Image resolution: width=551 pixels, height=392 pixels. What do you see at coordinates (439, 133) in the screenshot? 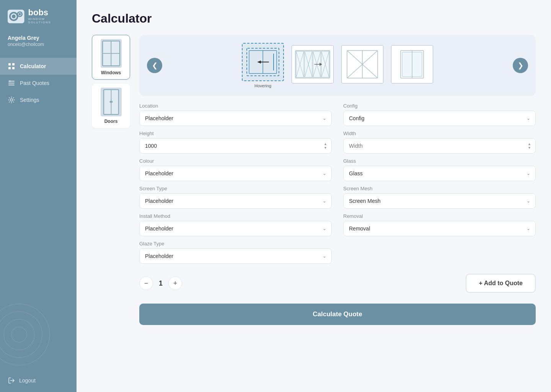
I see `width-label: Width` at bounding box center [439, 133].